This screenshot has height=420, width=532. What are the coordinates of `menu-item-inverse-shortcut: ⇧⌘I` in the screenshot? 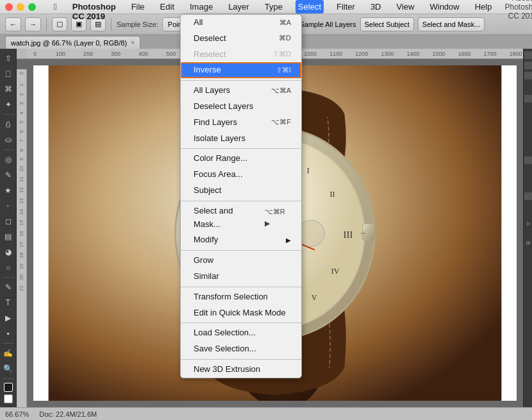 It's located at (283, 71).